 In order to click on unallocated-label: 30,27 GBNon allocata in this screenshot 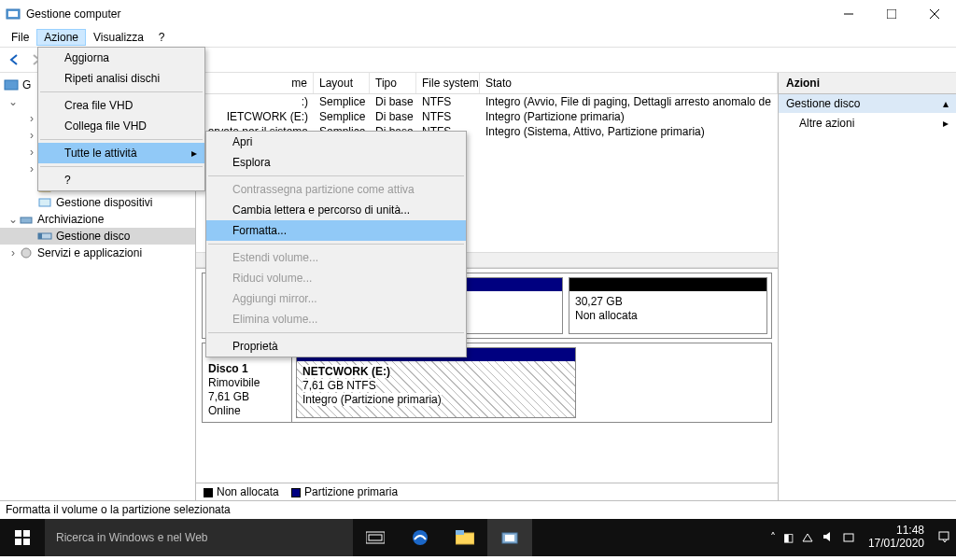, I will do `click(668, 312)`.